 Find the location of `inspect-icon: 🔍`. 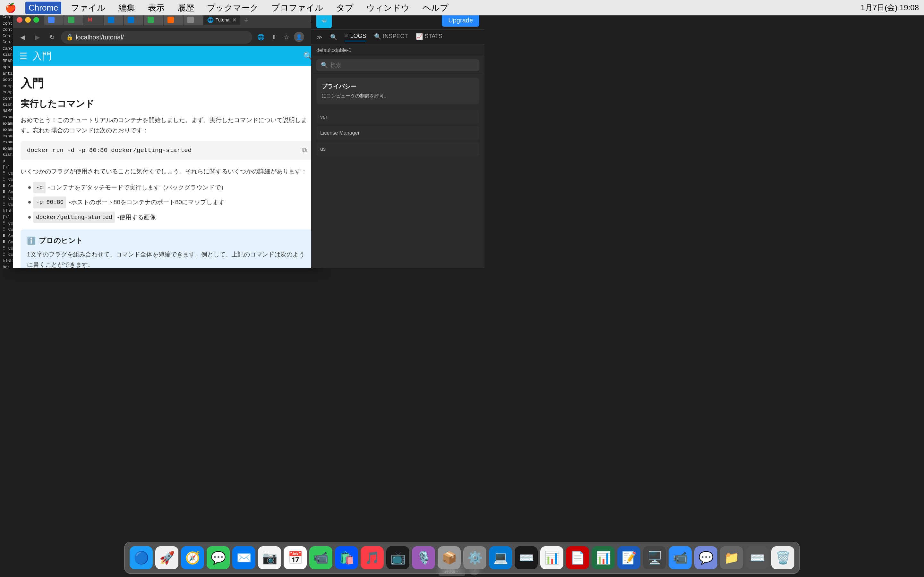

inspect-icon: 🔍 is located at coordinates (378, 37).